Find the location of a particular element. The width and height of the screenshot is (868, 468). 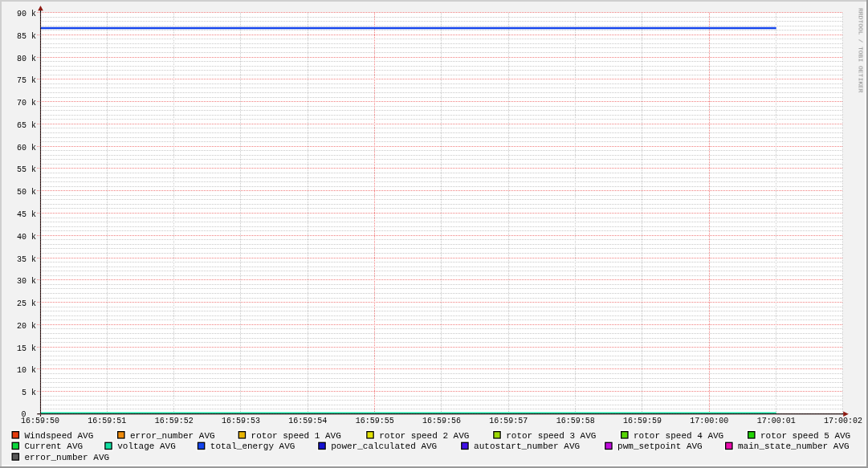

svg-text: 20 k is located at coordinates (26, 326).